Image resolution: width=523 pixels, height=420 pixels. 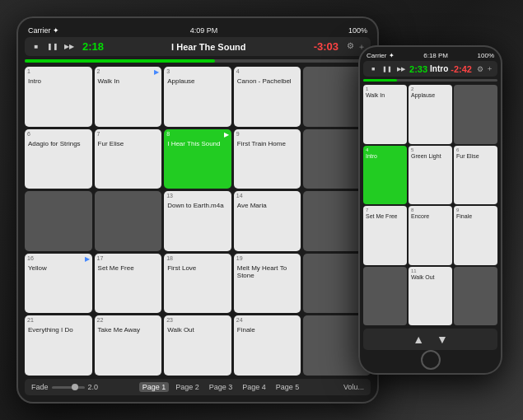 What do you see at coordinates (268, 221) in the screenshot?
I see `tablet-cell-14: 14Ave Maria` at bounding box center [268, 221].